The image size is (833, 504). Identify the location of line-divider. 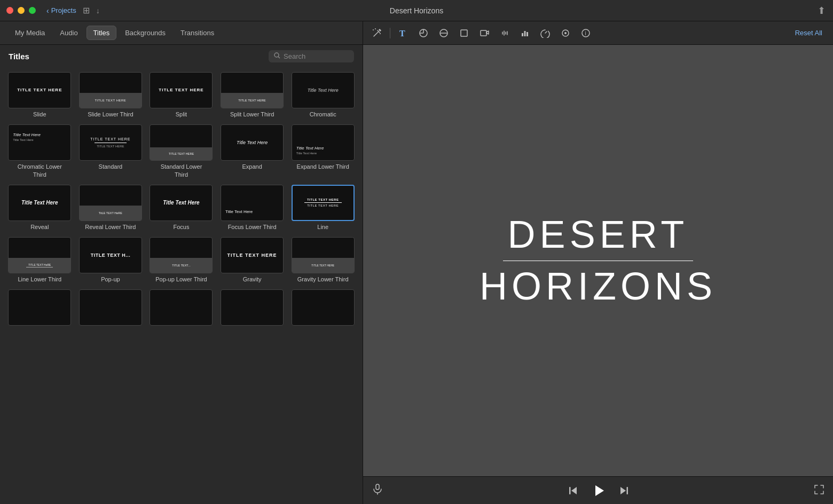
(323, 203).